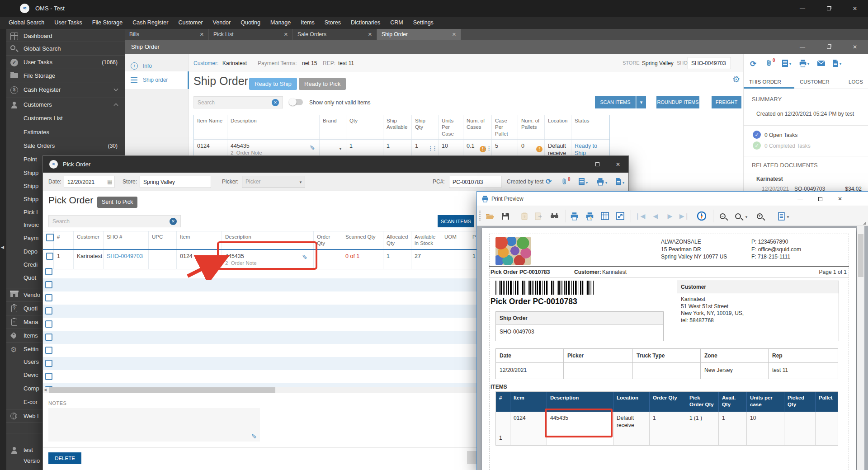 The height and width of the screenshot is (470, 868). What do you see at coordinates (640, 216) in the screenshot?
I see `first-page-icon: ❘◀` at bounding box center [640, 216].